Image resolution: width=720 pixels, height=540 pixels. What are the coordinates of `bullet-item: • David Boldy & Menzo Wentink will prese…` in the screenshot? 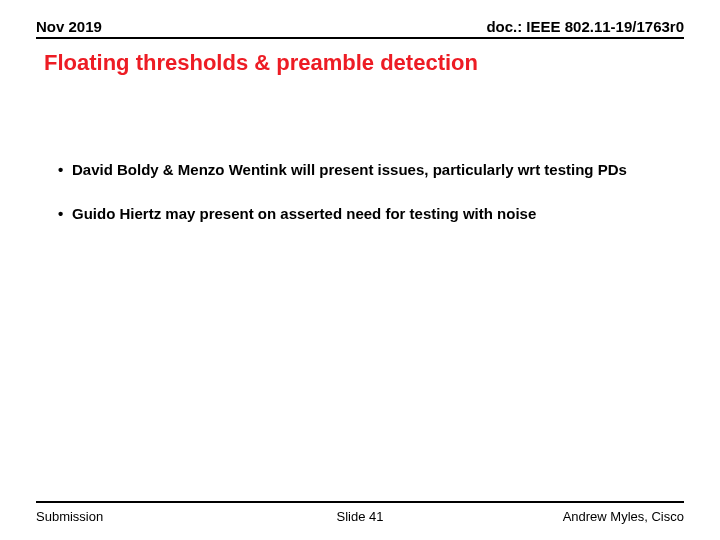 It's located at (359, 170).